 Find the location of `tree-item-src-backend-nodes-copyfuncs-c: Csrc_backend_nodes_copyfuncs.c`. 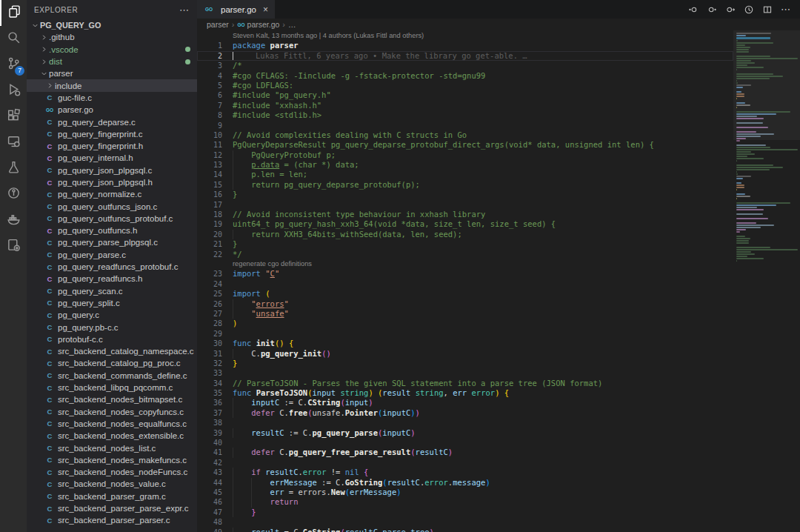

tree-item-src-backend-nodes-copyfuncs-c: Csrc_backend_nodes_copyfuncs.c is located at coordinates (112, 412).